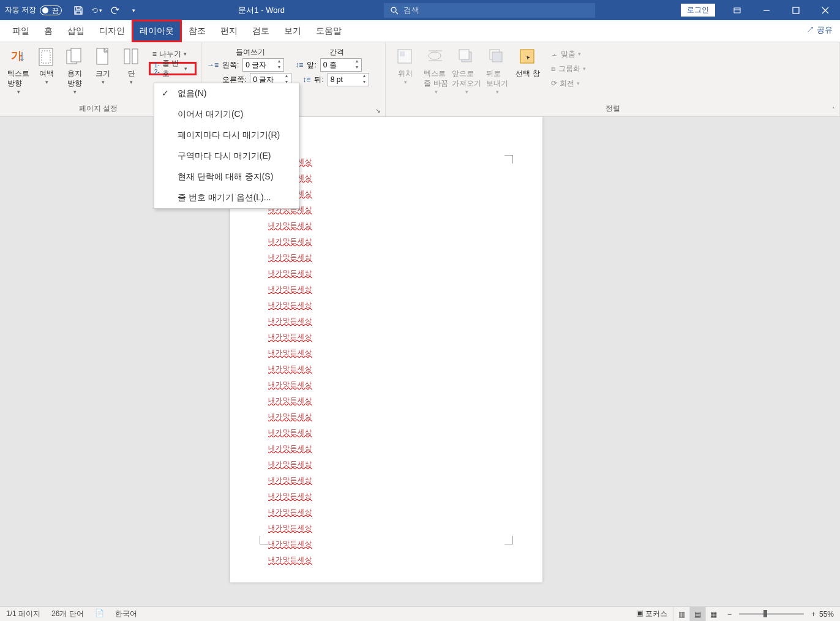 This screenshot has width=840, height=621. What do you see at coordinates (348, 80) in the screenshot?
I see `spacing-after-spinner: ▴▾` at bounding box center [348, 80].